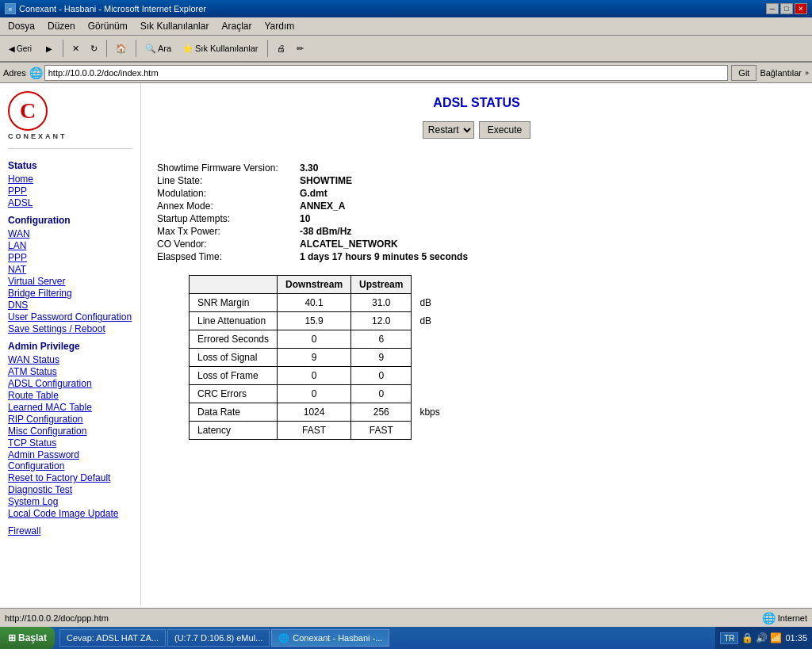  Describe the element at coordinates (70, 293) in the screenshot. I see `sidebar-item-bridge-filtering: Bridge Filtering` at that location.